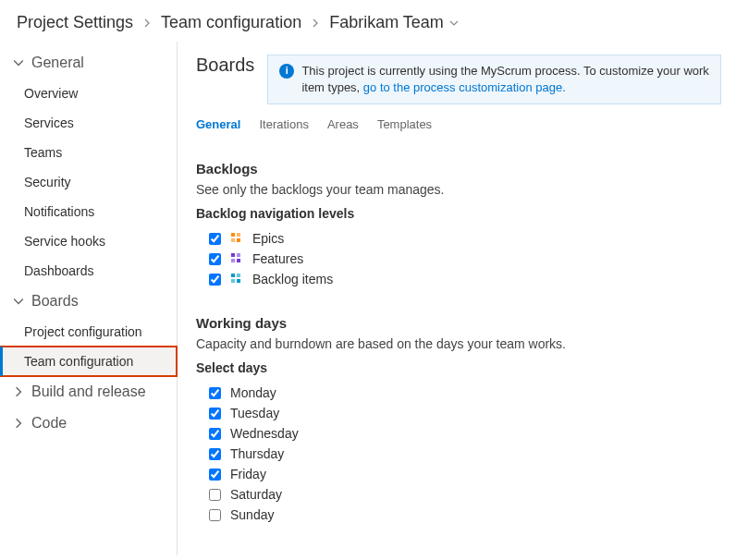 The image size is (736, 560). What do you see at coordinates (405, 126) in the screenshot?
I see `tab-templates: Templates` at bounding box center [405, 126].